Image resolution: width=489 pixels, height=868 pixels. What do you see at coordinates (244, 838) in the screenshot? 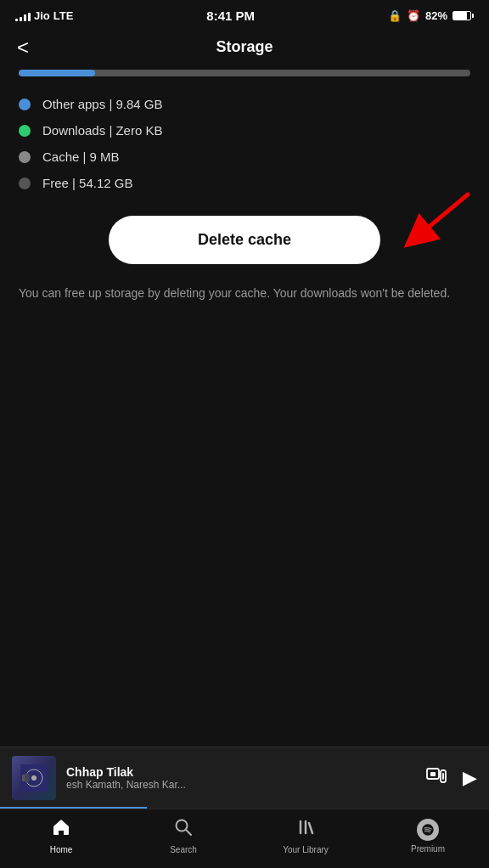
I see `bottom-nav: Home Search Your Library` at bounding box center [244, 838].